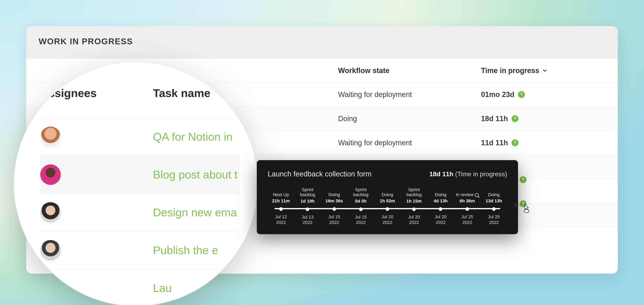 The height and width of the screenshot is (305, 644). Describe the element at coordinates (494, 143) in the screenshot. I see `time-value: 11d 11h` at that location.